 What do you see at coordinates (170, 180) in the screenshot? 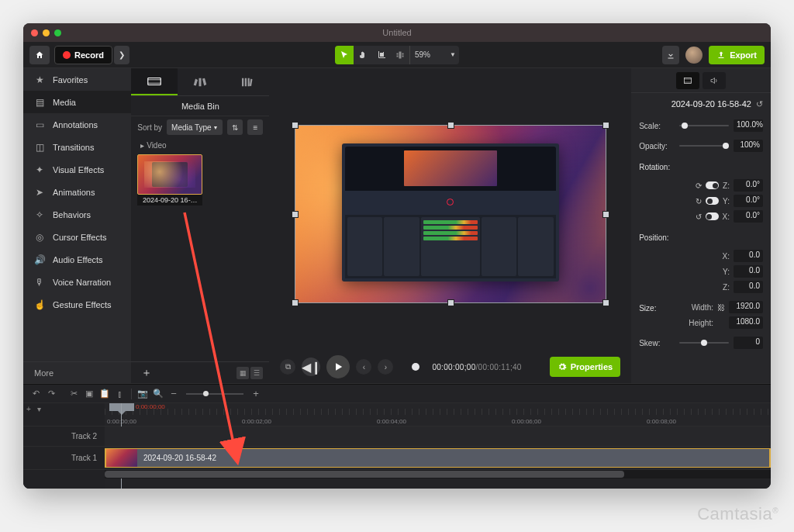
I see `media-clip: 2024-09-20 16-…` at bounding box center [170, 180].